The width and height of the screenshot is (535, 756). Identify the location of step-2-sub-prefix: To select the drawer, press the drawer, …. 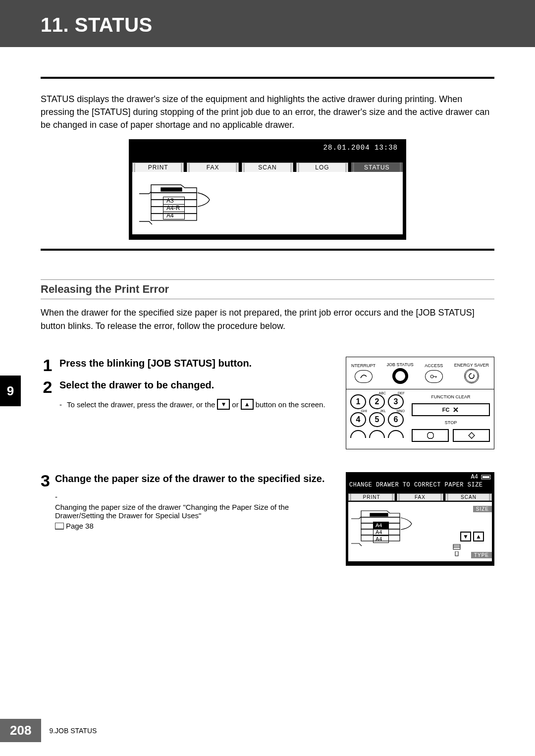
(141, 404).